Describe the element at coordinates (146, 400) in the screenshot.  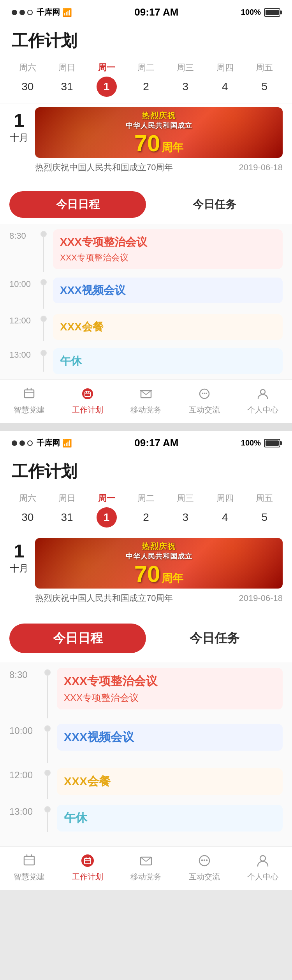
I see `nav-item-dangwu-1: 移动党务` at that location.